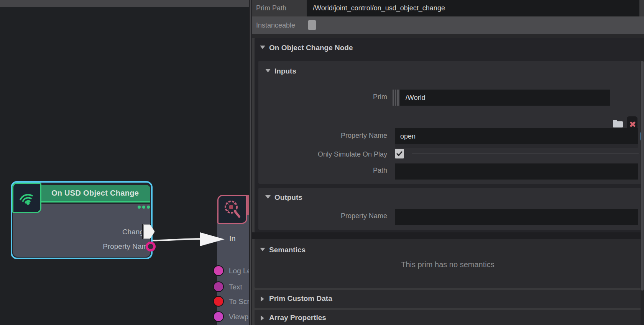 The height and width of the screenshot is (325, 644). Describe the element at coordinates (448, 317) in the screenshot. I see `array-properties-section: Array Properties` at that location.